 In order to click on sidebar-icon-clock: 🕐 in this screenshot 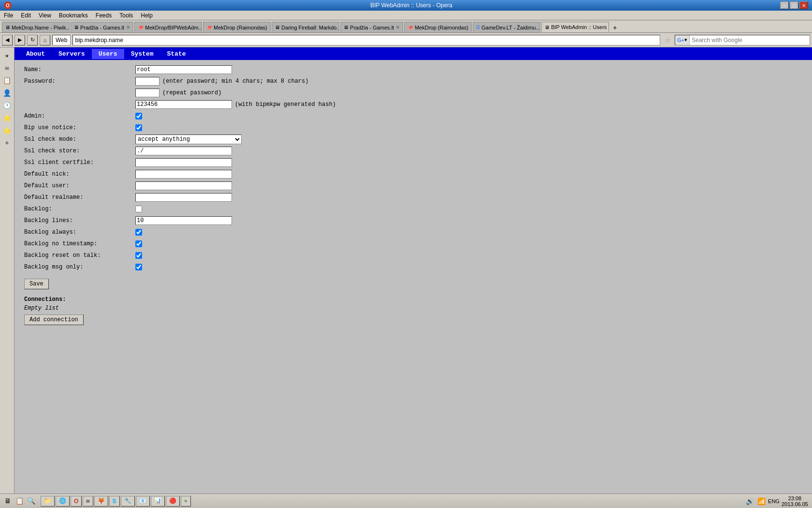, I will do `click(7, 105)`.